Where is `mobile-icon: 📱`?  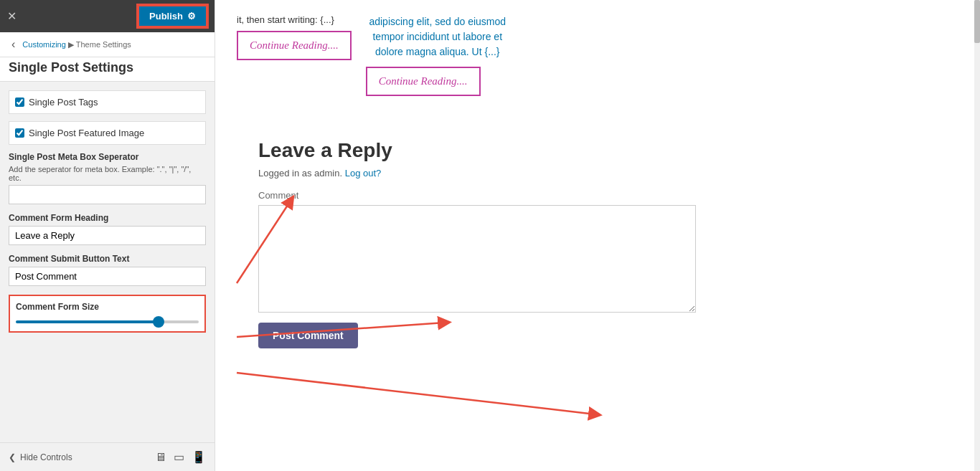
mobile-icon: 📱 is located at coordinates (199, 457).